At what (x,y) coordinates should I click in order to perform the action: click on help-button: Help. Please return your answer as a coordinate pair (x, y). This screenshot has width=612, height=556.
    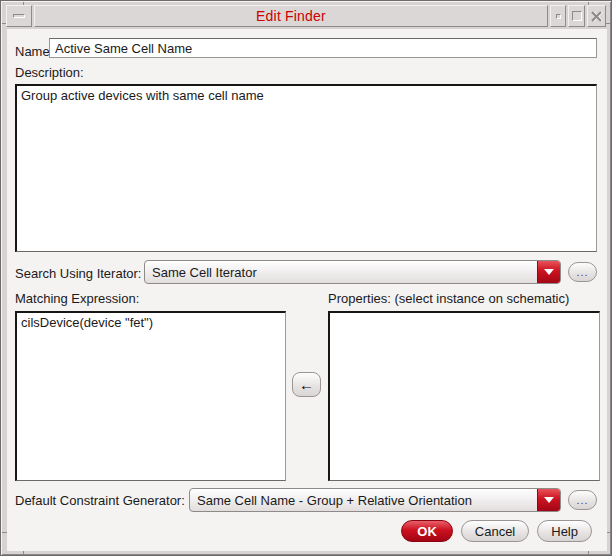
    Looking at the image, I should click on (564, 531).